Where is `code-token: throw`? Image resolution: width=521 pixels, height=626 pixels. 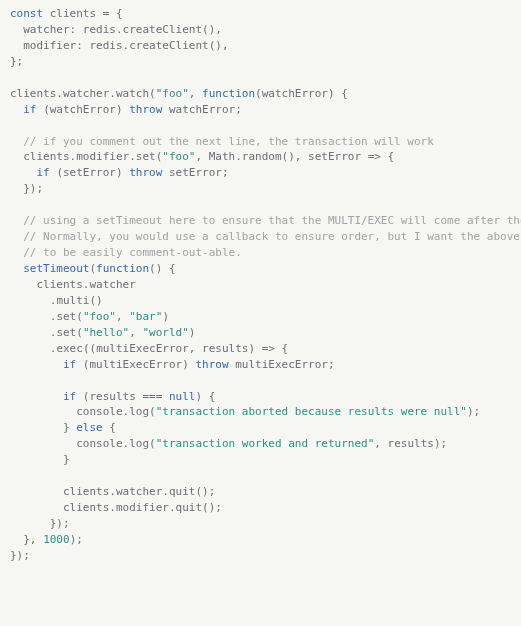
code-token: throw is located at coordinates (212, 364).